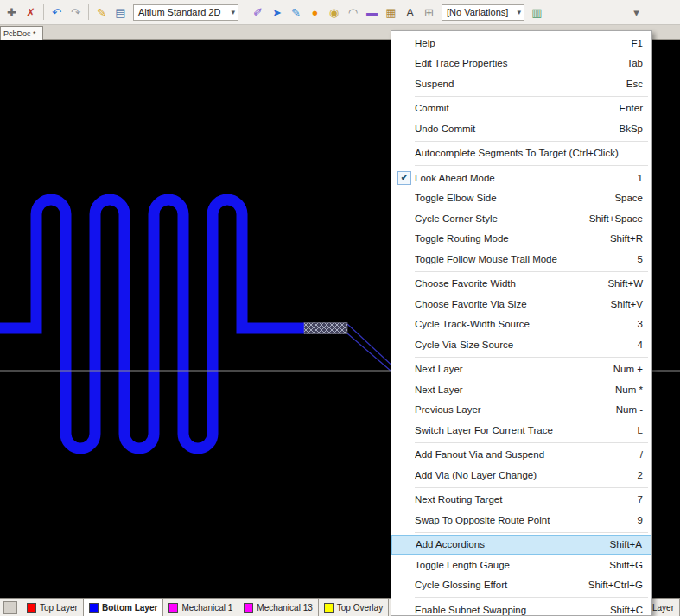  I want to click on menu-item-toggle-length-gauge: Toggle Length GaugeShift+G, so click(522, 565).